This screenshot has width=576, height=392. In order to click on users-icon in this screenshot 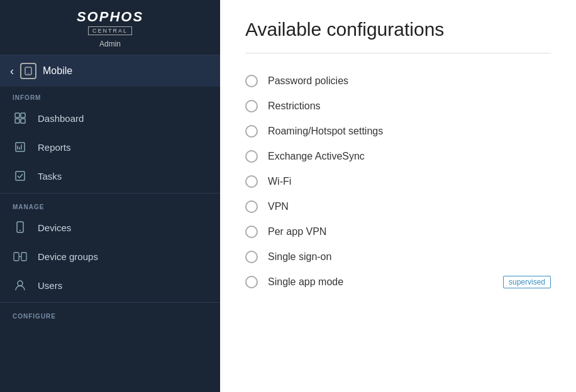, I will do `click(20, 285)`.